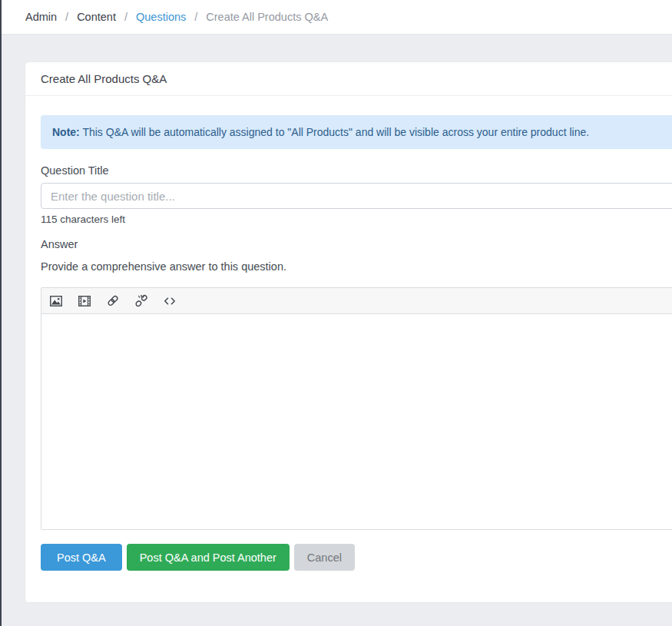 The image size is (672, 626). I want to click on breadcrumb: Admin / Content / Questions / Create All…, so click(336, 17).